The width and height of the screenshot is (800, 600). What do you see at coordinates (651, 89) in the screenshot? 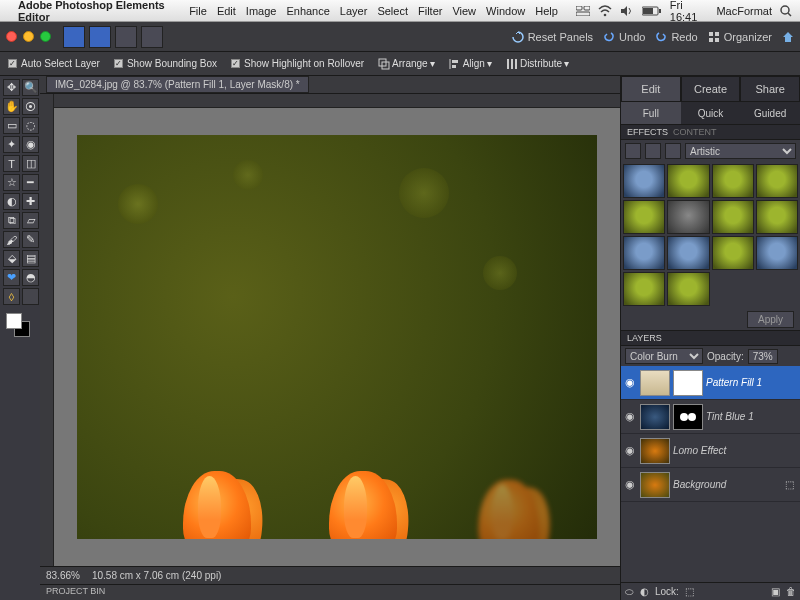
I see `tab-edit: Edit` at bounding box center [651, 89].